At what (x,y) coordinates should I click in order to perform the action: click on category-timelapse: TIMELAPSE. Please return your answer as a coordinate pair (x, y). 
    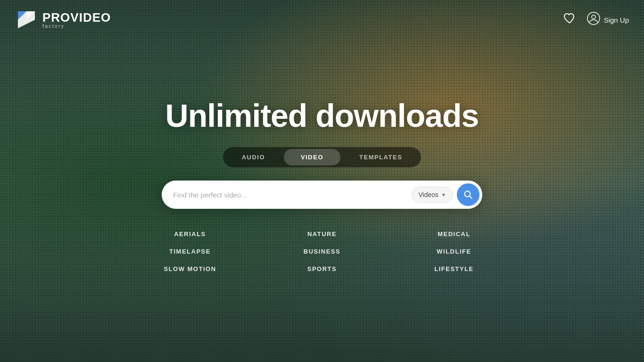
    Looking at the image, I should click on (190, 252).